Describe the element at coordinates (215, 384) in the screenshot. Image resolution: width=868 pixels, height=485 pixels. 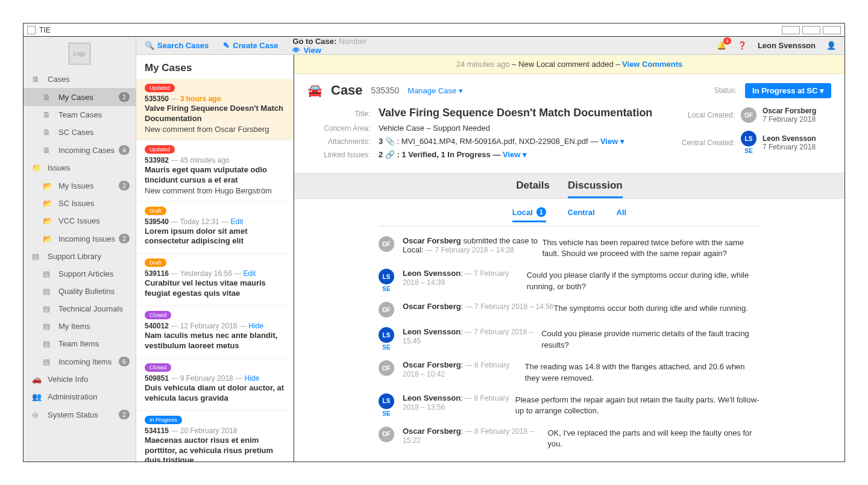
I see `case-list-item: Closed 509851 — 9 February 2018 — Hide D…` at that location.